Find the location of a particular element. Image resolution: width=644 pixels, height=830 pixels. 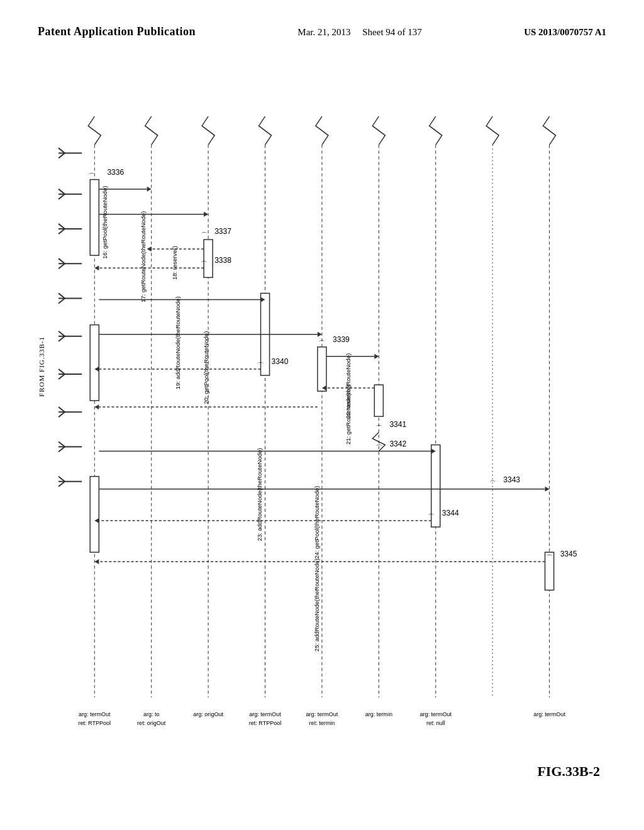

svg-text: 3342 is located at coordinates (397, 444).